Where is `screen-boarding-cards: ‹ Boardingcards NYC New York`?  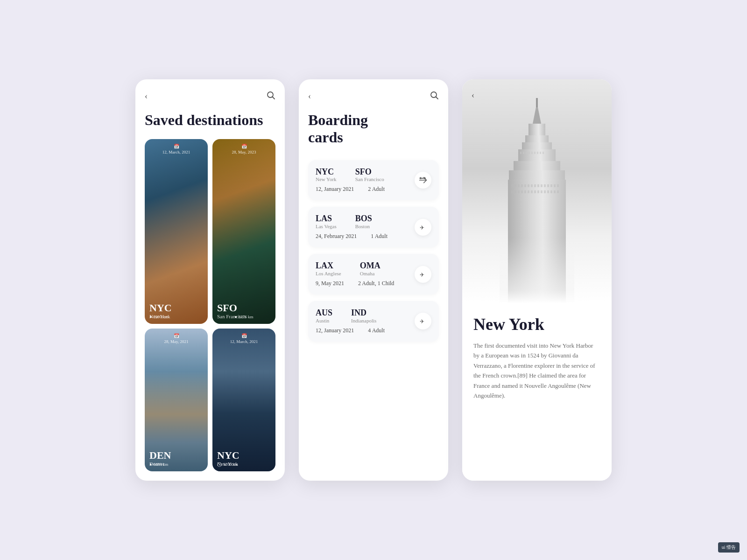
screen-boarding-cards: ‹ Boardingcards NYC New York is located at coordinates (374, 280).